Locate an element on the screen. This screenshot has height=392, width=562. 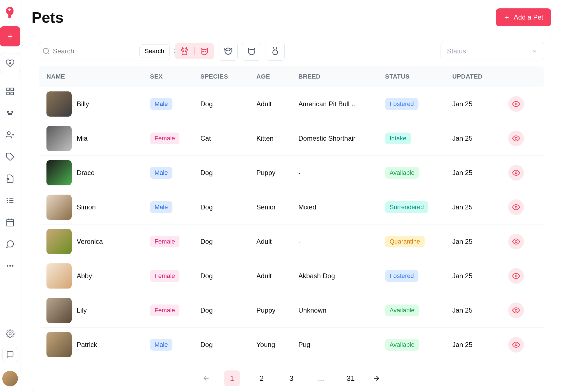
pets-icon is located at coordinates (10, 113).